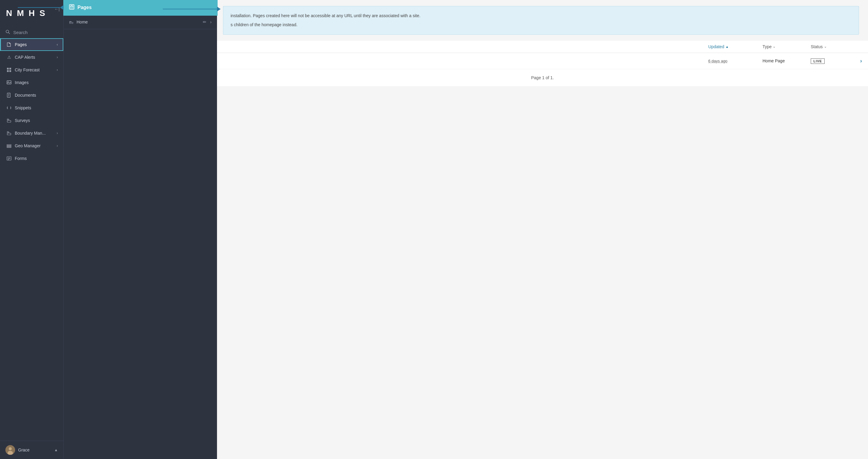  I want to click on sidebar: ←| N M H S Search Pages ‹, so click(32, 230).